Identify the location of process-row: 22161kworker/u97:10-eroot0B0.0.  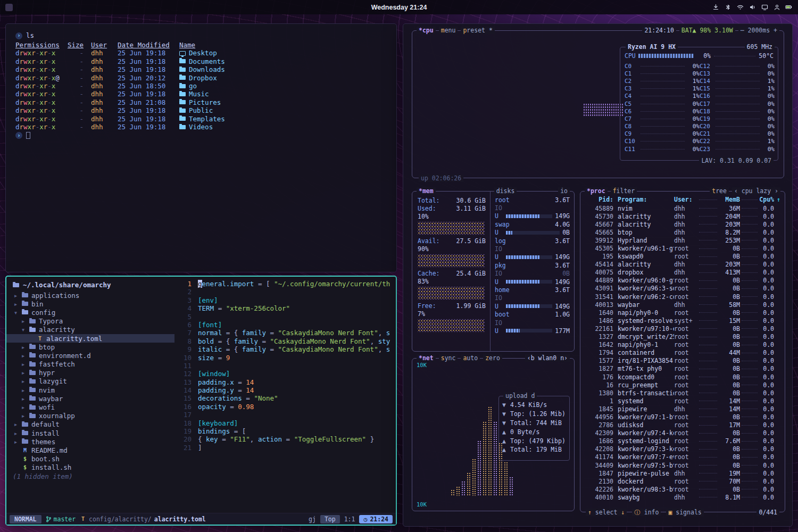
(683, 329).